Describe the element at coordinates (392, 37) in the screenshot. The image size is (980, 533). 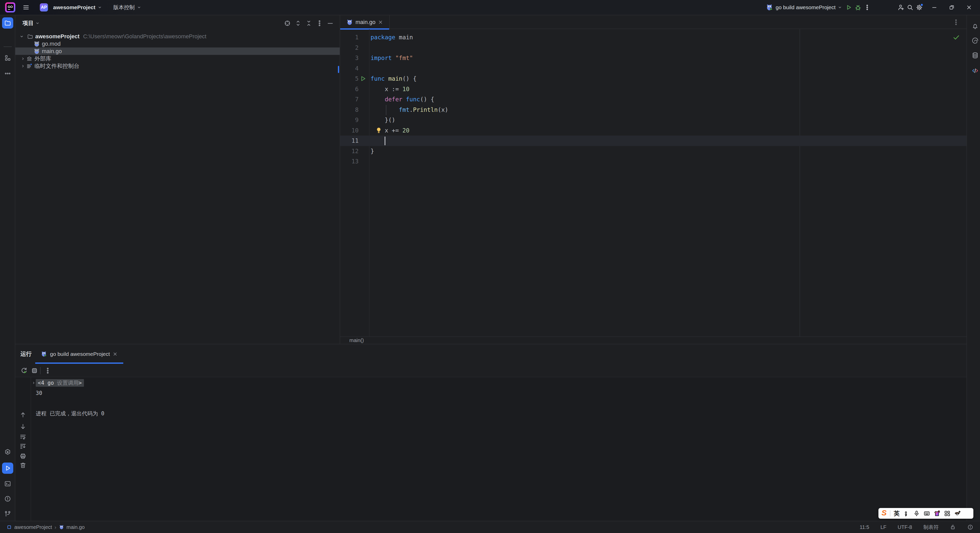
I see `code-line: package main` at that location.